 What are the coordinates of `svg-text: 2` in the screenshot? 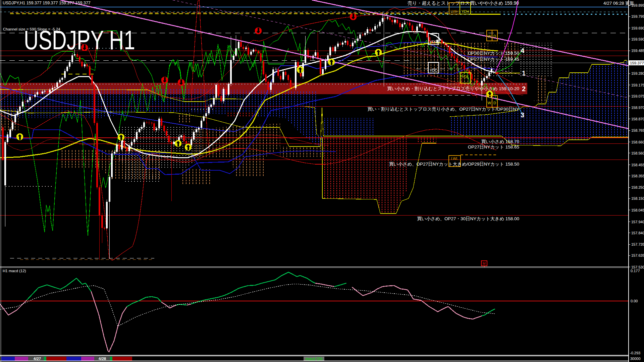 It's located at (524, 89).